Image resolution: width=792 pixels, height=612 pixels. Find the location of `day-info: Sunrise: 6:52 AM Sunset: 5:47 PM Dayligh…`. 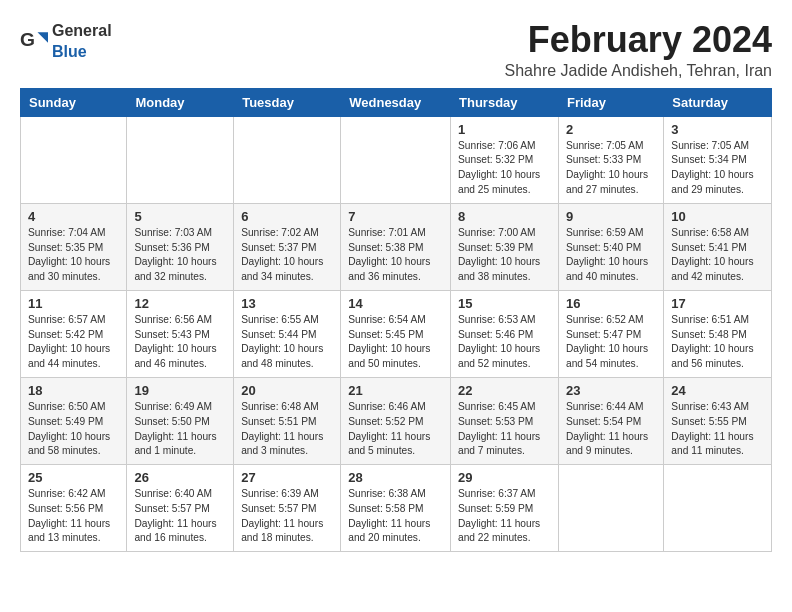

day-info: Sunrise: 6:52 AM Sunset: 5:47 PM Dayligh… is located at coordinates (611, 342).